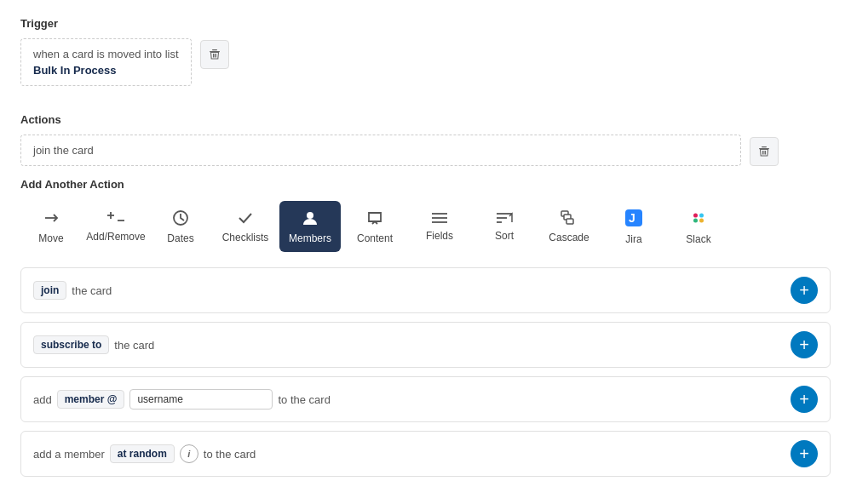 Image resolution: width=851 pixels, height=504 pixels. I want to click on add-button-add-member: +, so click(804, 399).